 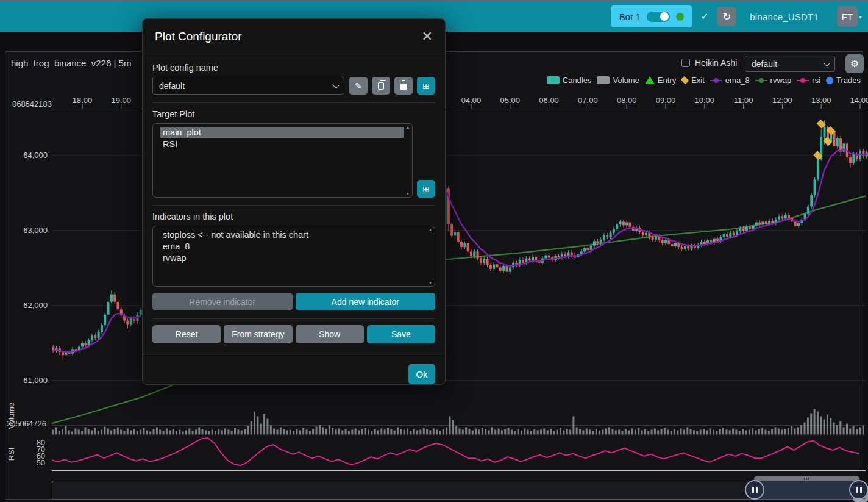 I want to click on indicators-listbox: stoploss <-- not available in this chart…, so click(x=294, y=256).